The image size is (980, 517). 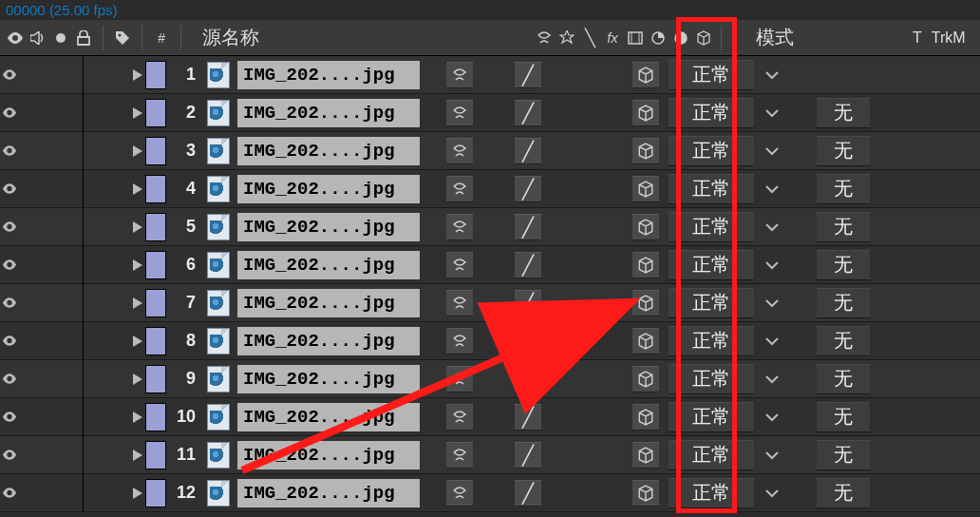 I want to click on frame-blend-icon, so click(x=635, y=38).